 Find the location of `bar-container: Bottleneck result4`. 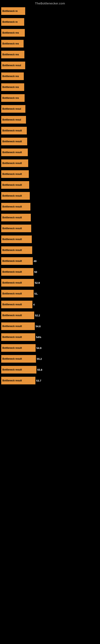

bar-container: Bottleneck result4 is located at coordinates (18, 304).